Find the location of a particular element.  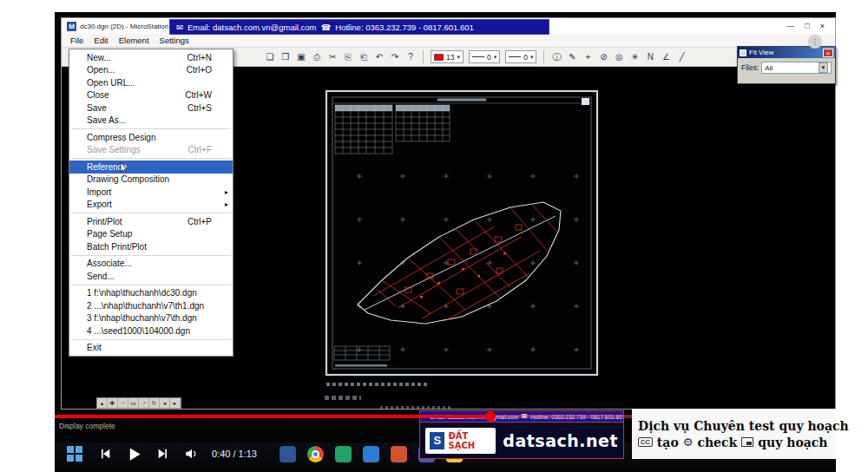

ad-line1: Dịch vụ Chuyên test quy hoạch is located at coordinates (734, 426).